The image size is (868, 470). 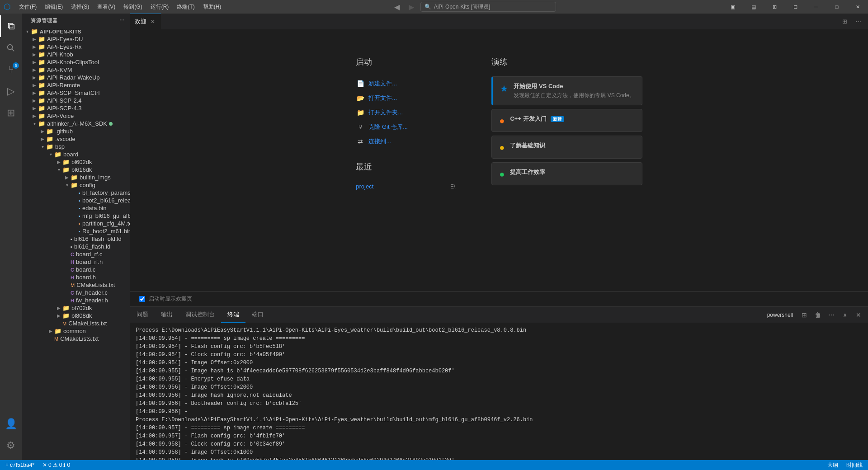 I want to click on split-terminal-icon: ⊞, so click(x=804, y=315).